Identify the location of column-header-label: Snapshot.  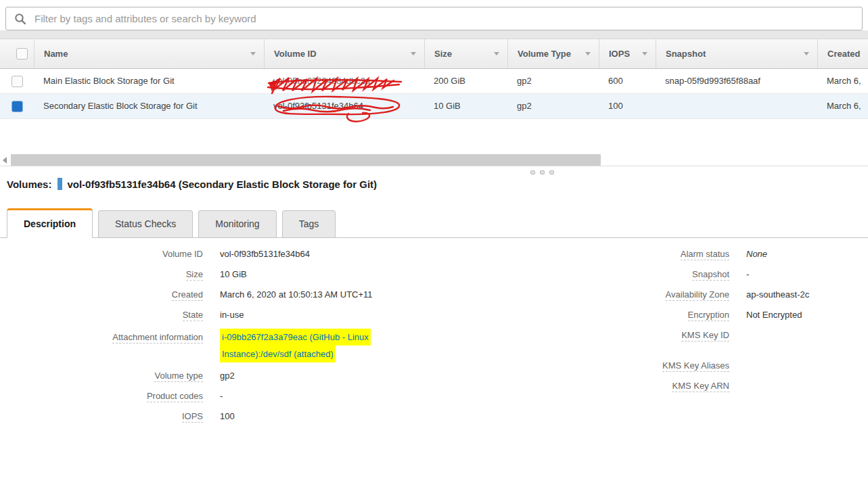
(686, 54).